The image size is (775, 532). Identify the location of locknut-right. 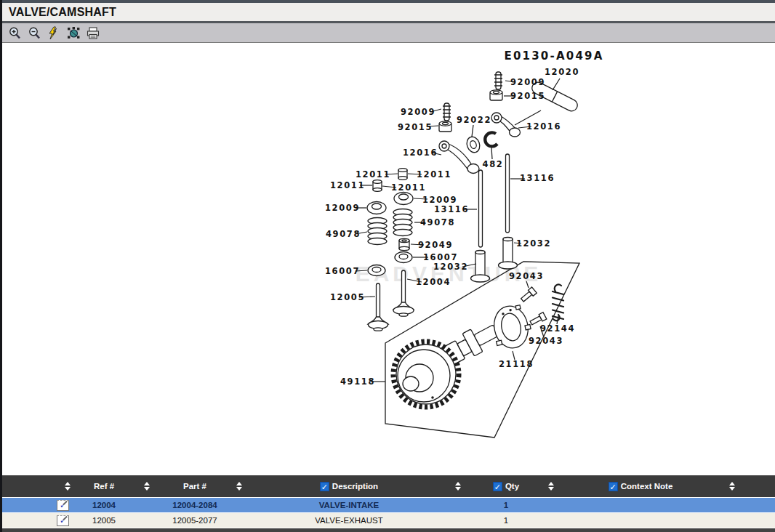
(496, 95).